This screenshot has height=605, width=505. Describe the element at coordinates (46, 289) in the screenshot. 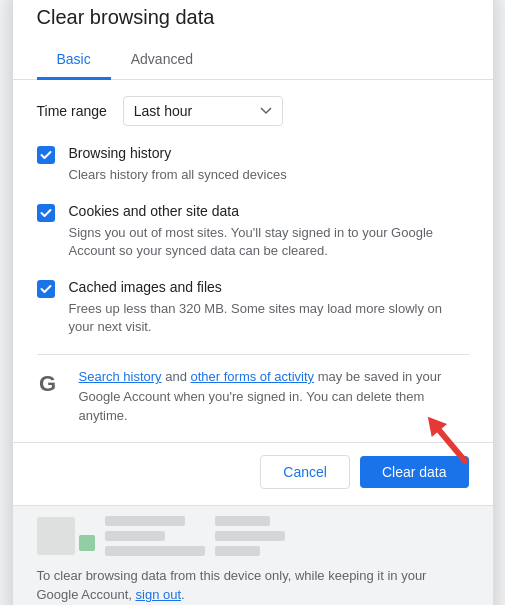

I see `checkbox-cached-wrapper` at that location.